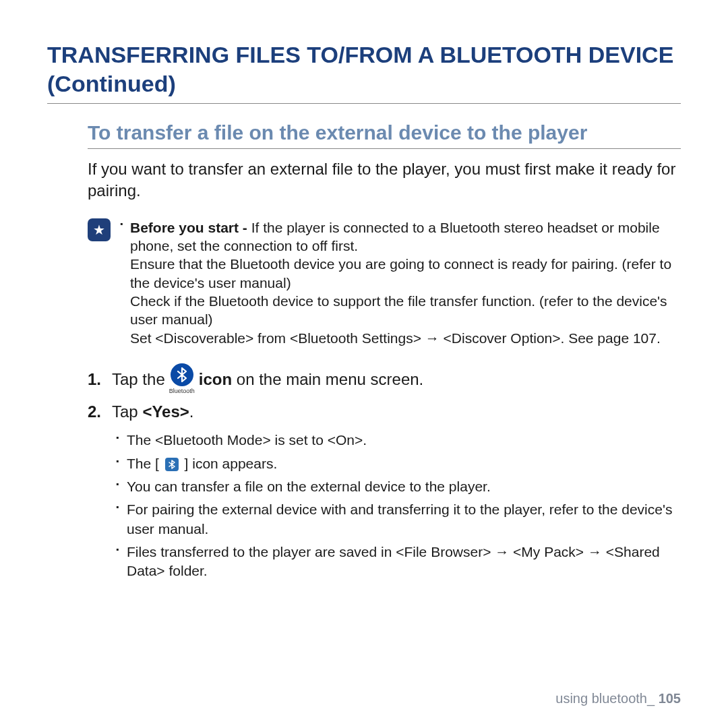 Image resolution: width=728 pixels, height=728 pixels. Describe the element at coordinates (406, 310) in the screenshot. I see `note-line-3: Check if the Bluetooth device to support…` at that location.